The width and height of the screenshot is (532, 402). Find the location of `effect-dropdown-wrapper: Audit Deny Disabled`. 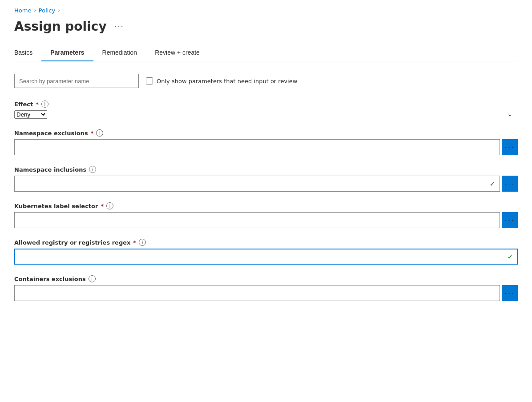

effect-dropdown-wrapper: Audit Deny Disabled is located at coordinates (266, 115).